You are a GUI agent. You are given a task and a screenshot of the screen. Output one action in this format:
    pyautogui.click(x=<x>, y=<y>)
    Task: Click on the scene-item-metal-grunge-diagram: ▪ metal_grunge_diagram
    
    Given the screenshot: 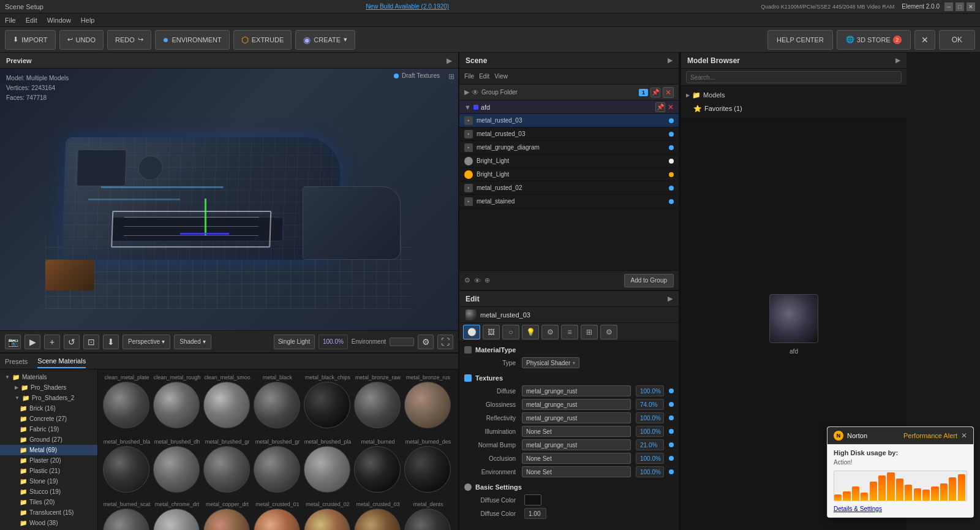 What is the action you would take?
    pyautogui.click(x=569, y=148)
    